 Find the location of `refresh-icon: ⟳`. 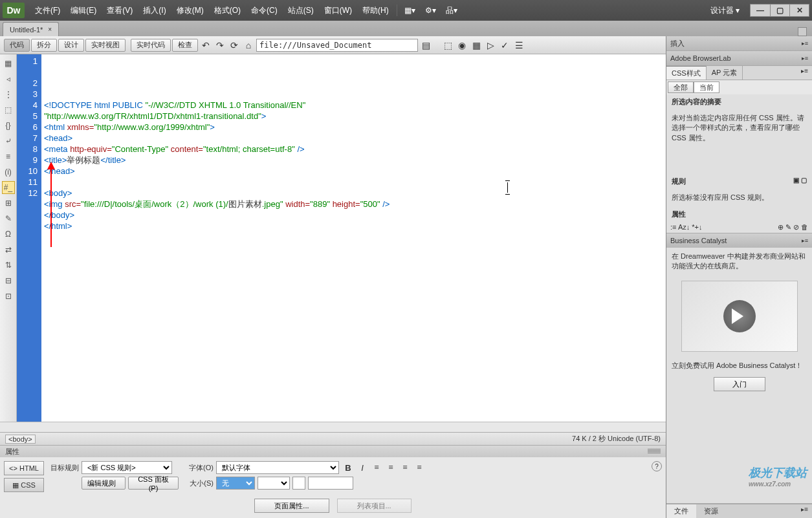

refresh-icon: ⟳ is located at coordinates (234, 45).